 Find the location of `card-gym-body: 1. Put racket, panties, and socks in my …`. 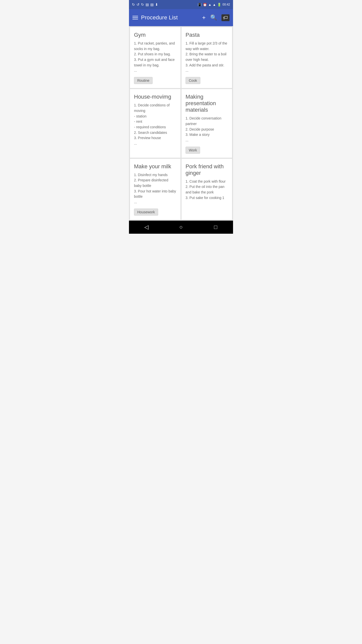

card-gym-body: 1. Put racket, panties, and socks in my … is located at coordinates (155, 57).